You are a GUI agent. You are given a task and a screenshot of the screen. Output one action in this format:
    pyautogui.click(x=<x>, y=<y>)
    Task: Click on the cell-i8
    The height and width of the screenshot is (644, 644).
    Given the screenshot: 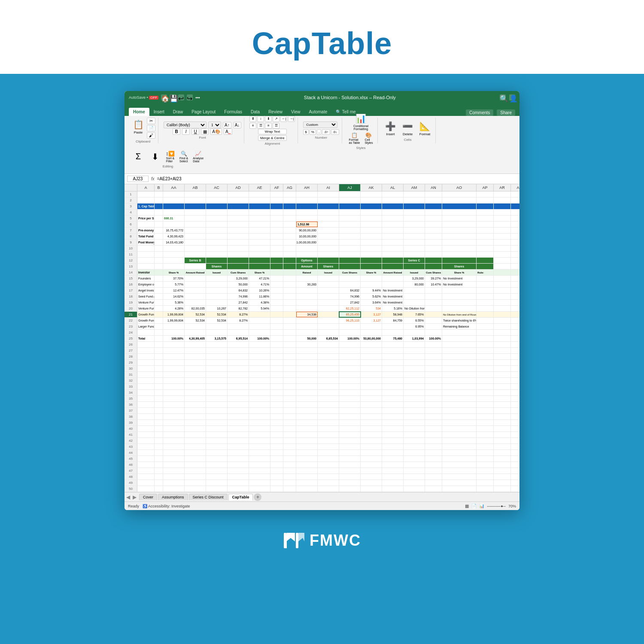 What is the action you would take?
    pyautogui.click(x=290, y=236)
    